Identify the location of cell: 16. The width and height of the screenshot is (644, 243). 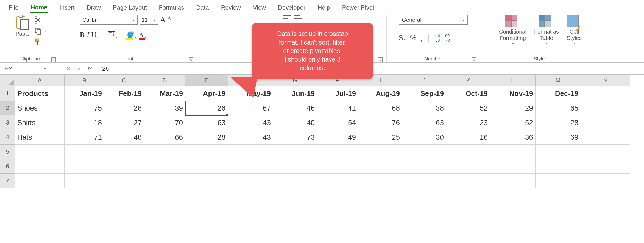
(468, 137).